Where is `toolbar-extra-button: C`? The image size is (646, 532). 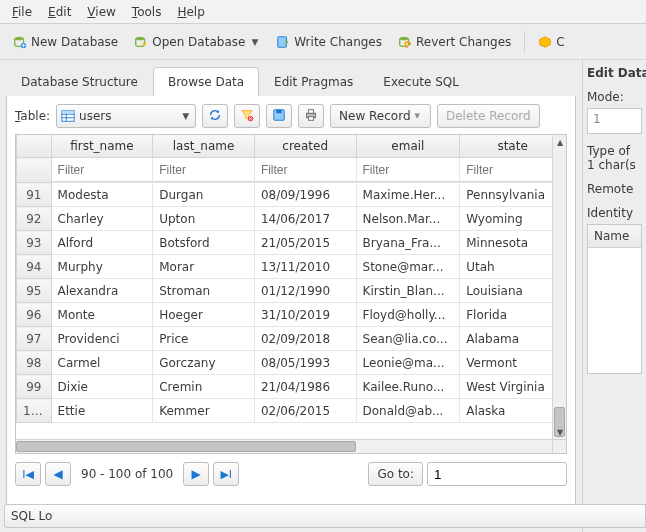
toolbar-extra-button: C is located at coordinates (551, 42).